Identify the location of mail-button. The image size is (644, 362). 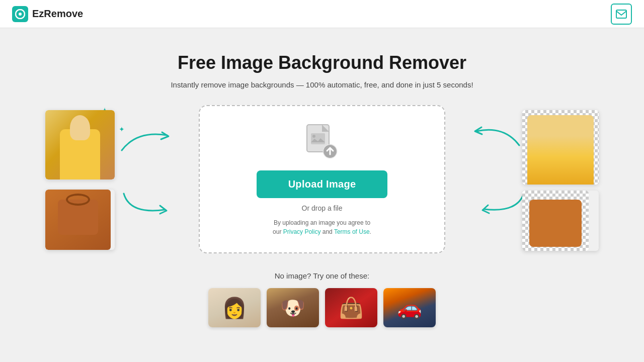
(621, 14).